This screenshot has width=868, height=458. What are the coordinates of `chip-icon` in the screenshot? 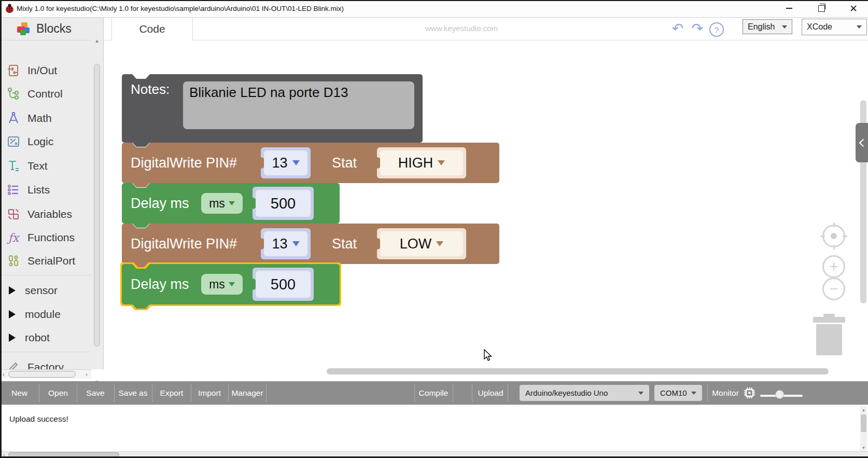 It's located at (750, 393).